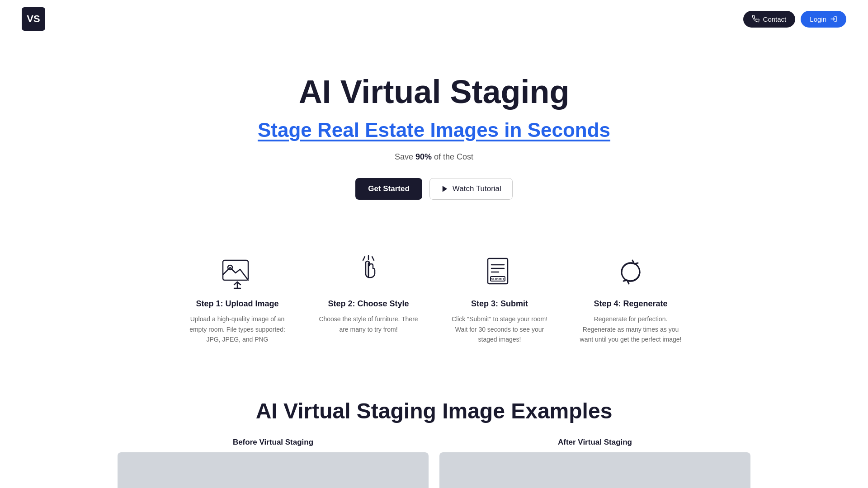 This screenshot has width=868, height=488. Describe the element at coordinates (471, 189) in the screenshot. I see `watch-tutorial-button: Watch Tutorial` at that location.